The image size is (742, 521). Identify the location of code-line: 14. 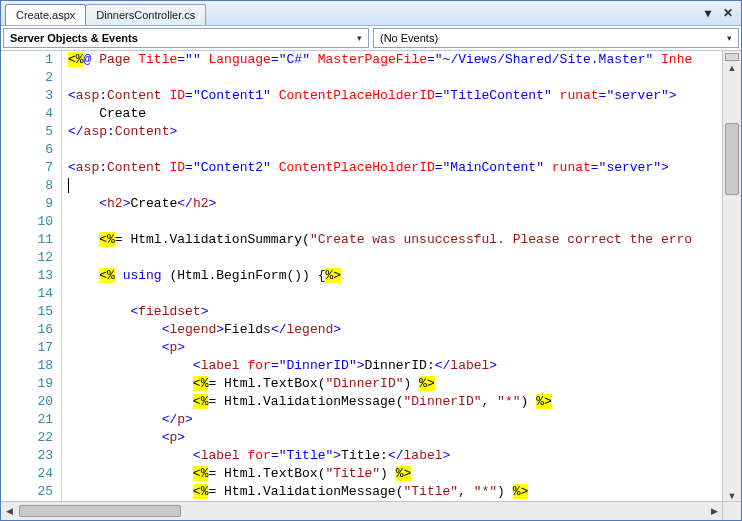
(346, 294).